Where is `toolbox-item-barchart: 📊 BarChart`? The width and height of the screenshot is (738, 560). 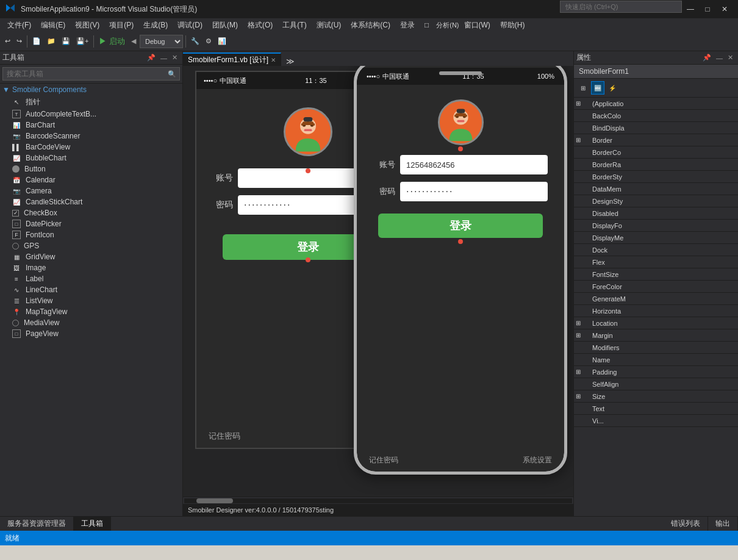 toolbox-item-barchart: 📊 BarChart is located at coordinates (91, 125).